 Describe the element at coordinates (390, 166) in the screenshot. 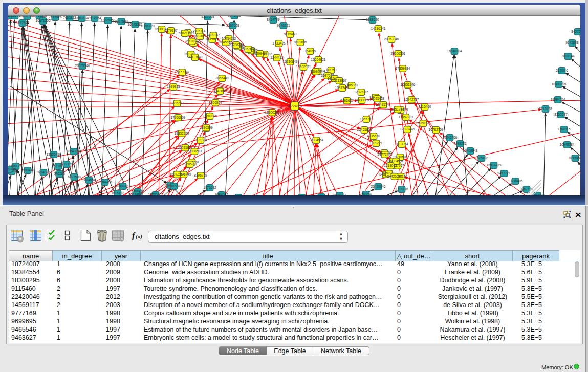

I see `svg-text: 1218062` at that location.